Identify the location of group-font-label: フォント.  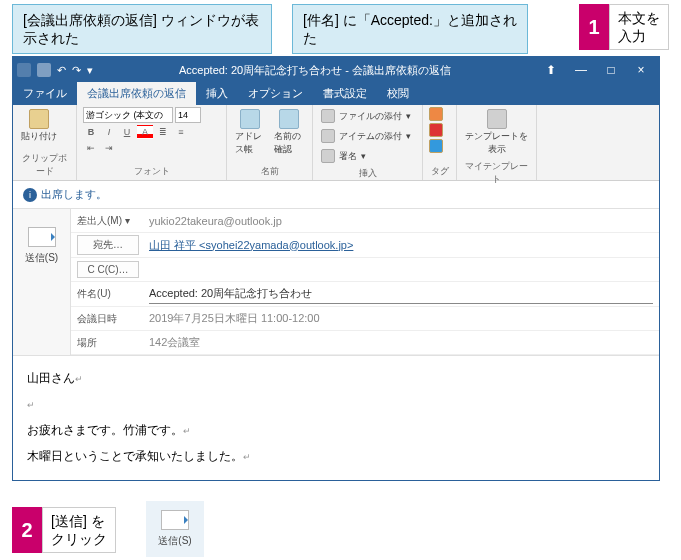
(152, 170).